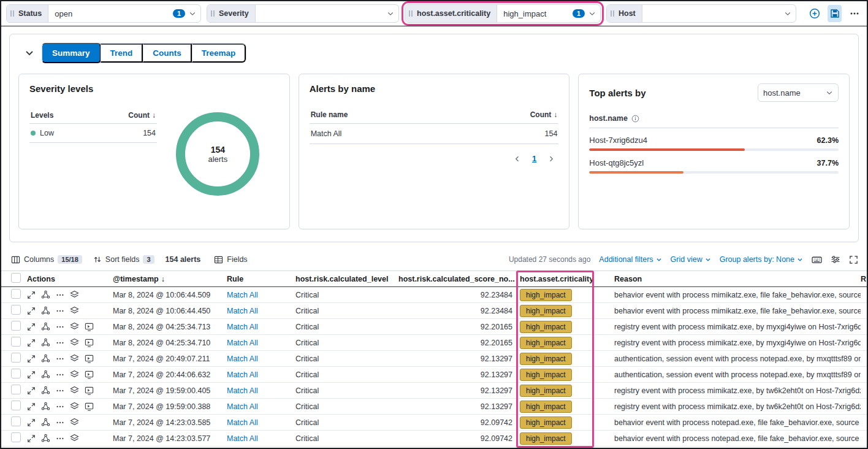 Image resolution: width=868 pixels, height=449 pixels. Describe the element at coordinates (635, 119) in the screenshot. I see `info-icon` at that location.